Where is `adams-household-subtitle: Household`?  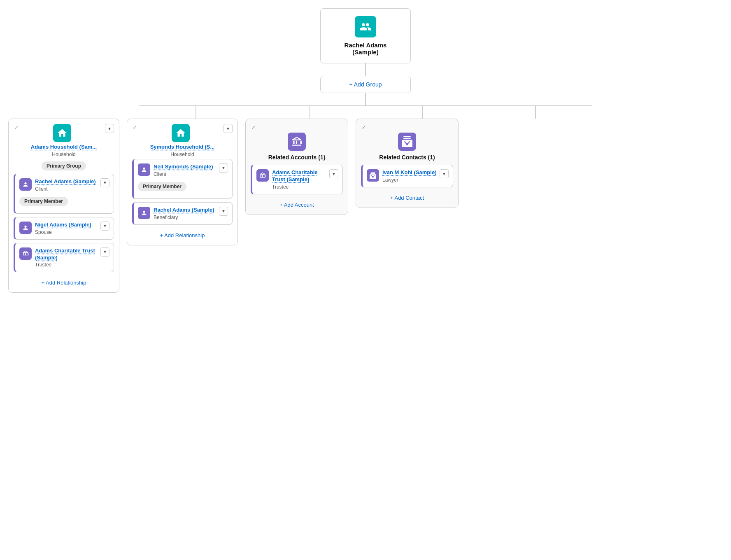 adams-household-subtitle: Household is located at coordinates (64, 154).